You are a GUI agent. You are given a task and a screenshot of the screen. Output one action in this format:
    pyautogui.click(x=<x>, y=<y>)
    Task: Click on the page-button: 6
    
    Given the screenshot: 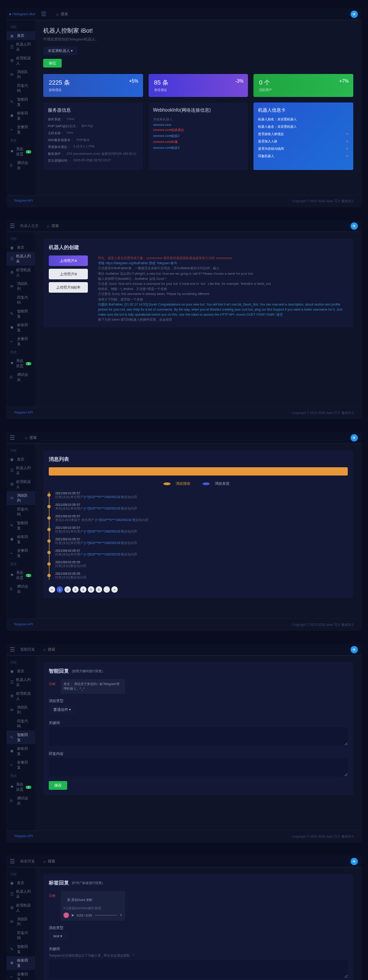 What is the action you would take?
    pyautogui.click(x=99, y=589)
    